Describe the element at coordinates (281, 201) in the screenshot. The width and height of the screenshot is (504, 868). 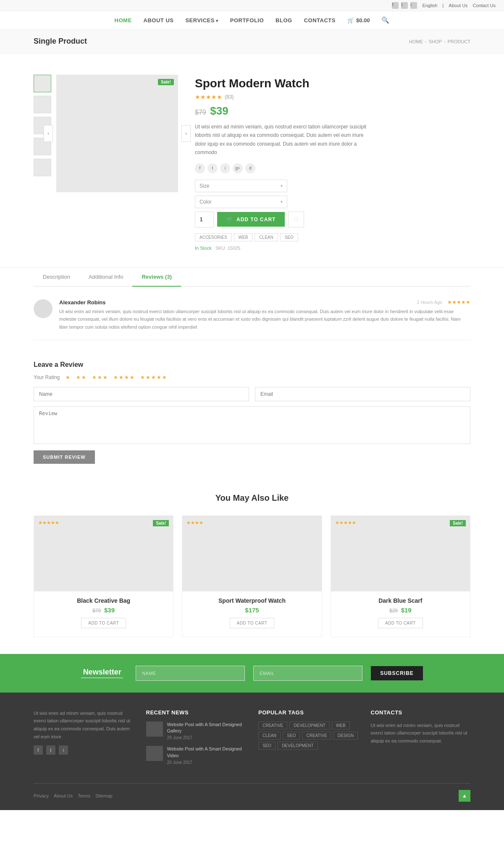
I see `color-arrow-icon: ▾` at that location.